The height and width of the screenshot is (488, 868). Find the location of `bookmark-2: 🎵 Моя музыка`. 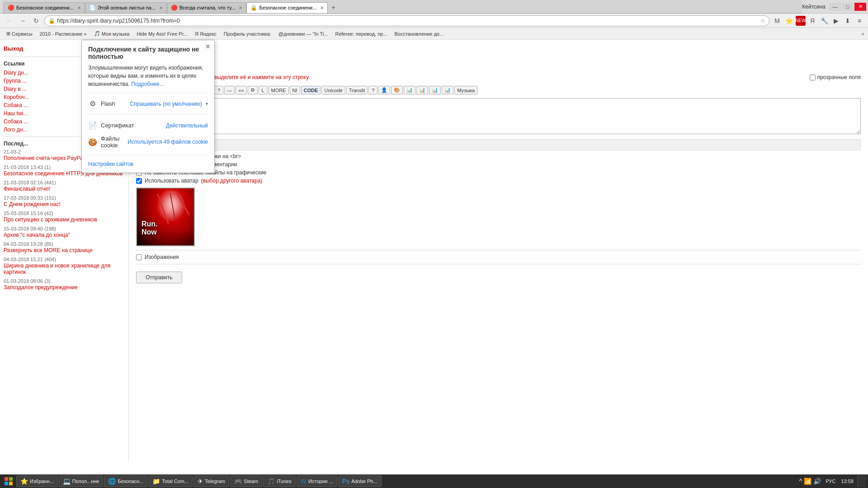

bookmark-2: 🎵 Моя музыка is located at coordinates (112, 33).